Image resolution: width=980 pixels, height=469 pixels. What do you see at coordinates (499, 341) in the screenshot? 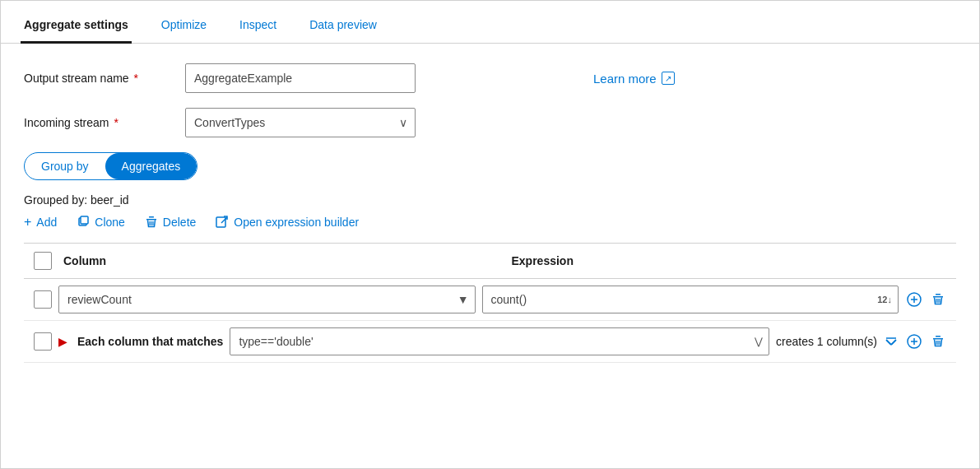
I see `each-col-input` at bounding box center [499, 341].